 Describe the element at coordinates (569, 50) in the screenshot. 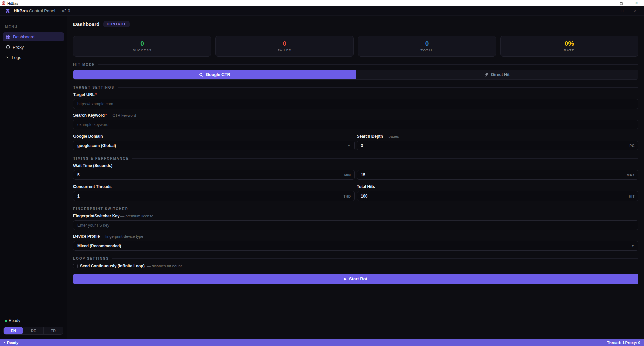

I see `rate-label: RATE` at that location.